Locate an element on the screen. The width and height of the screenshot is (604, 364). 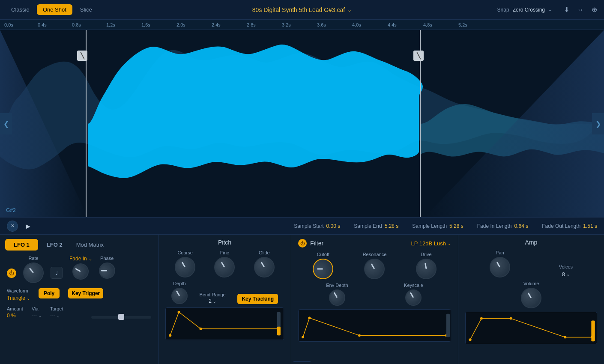
start-handle-slash-icon: ╲ is located at coordinates (82, 56).